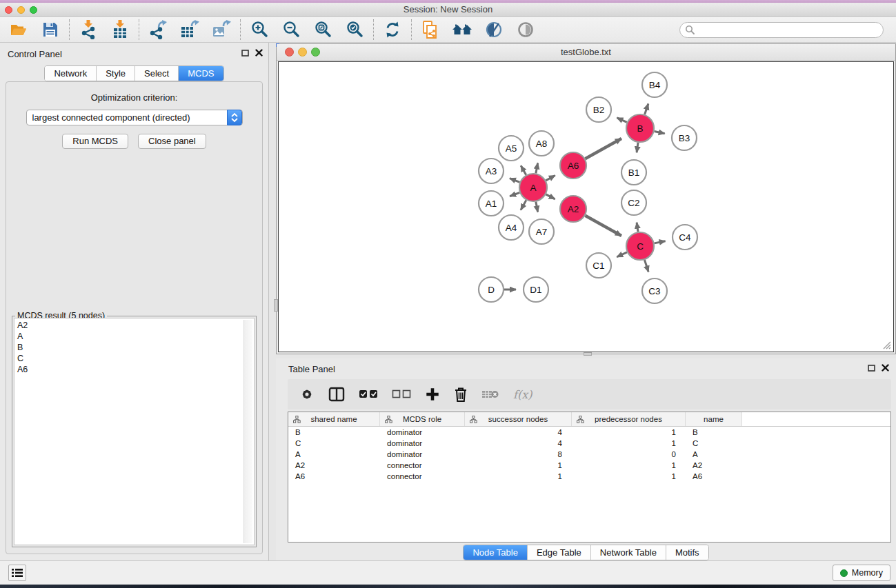 This screenshot has width=896, height=588. Describe the element at coordinates (640, 128) in the screenshot. I see `network-node: B` at that location.